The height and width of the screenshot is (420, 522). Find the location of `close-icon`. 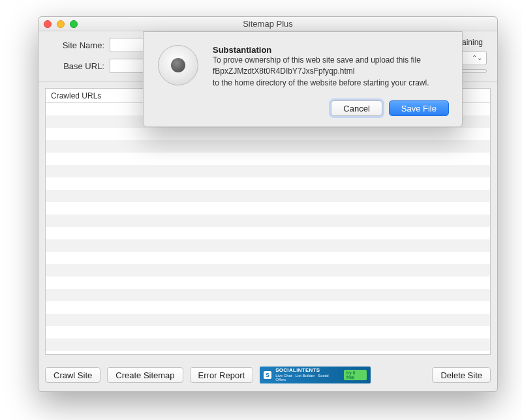

close-icon is located at coordinates (48, 24).